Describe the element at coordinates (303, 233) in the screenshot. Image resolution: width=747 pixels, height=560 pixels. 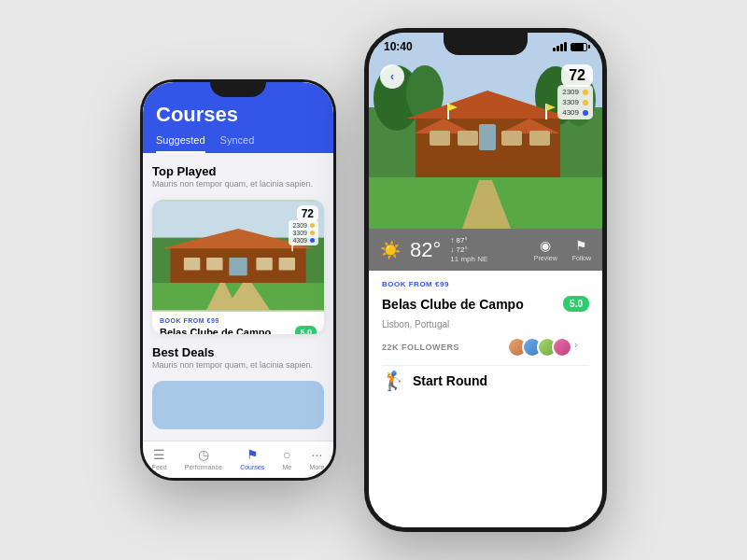
I see `left-tee-distances: 2309 3309 4309` at that location.